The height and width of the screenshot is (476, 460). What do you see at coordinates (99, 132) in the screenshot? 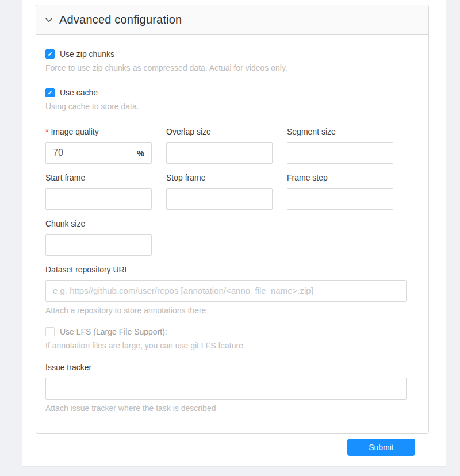
I see `image-quality-label: *Image quality` at bounding box center [99, 132].